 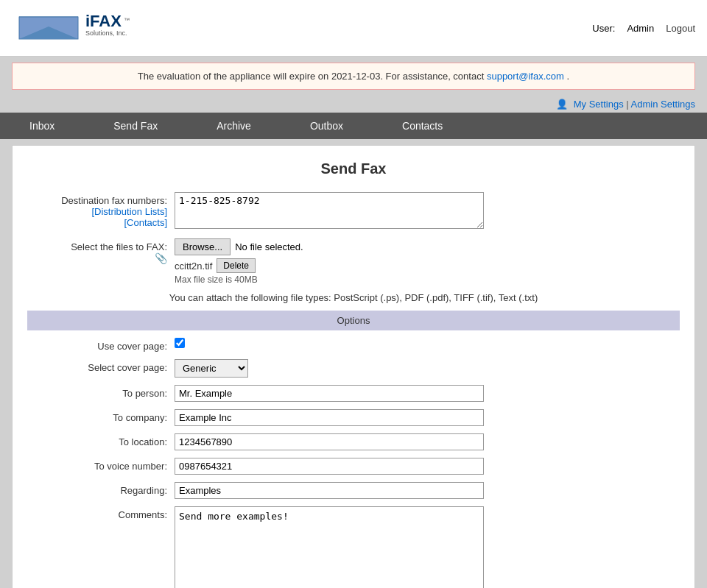 I want to click on main-nav: Inbox Send Fax Archive Outbox Contacts, so click(x=354, y=126).